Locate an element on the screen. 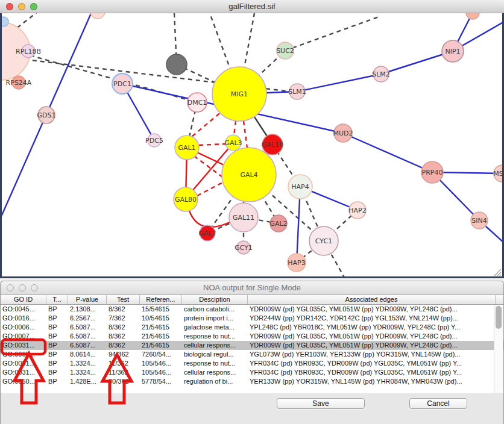  node-label: CYC1 is located at coordinates (324, 241).